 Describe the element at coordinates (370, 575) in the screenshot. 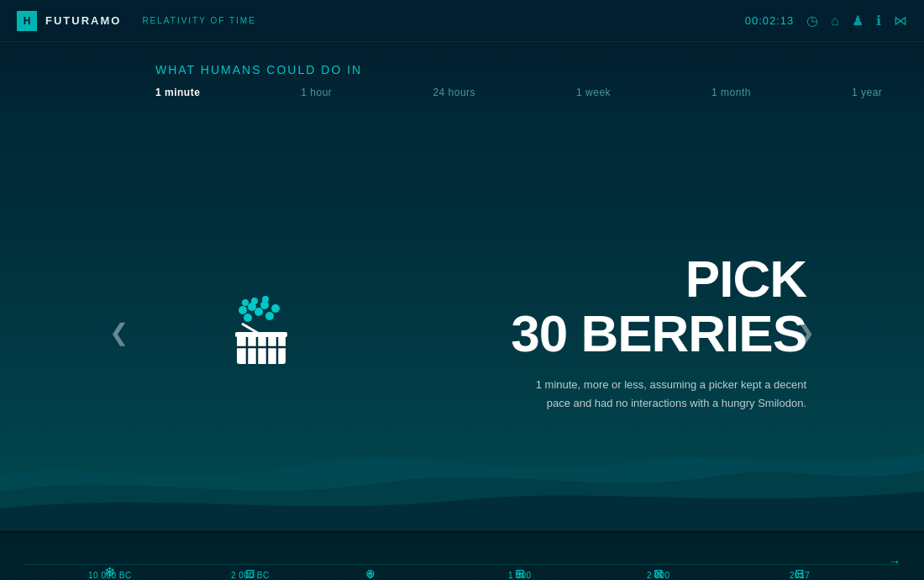

I see `timeline-marker-0: 0 ⊕` at that location.